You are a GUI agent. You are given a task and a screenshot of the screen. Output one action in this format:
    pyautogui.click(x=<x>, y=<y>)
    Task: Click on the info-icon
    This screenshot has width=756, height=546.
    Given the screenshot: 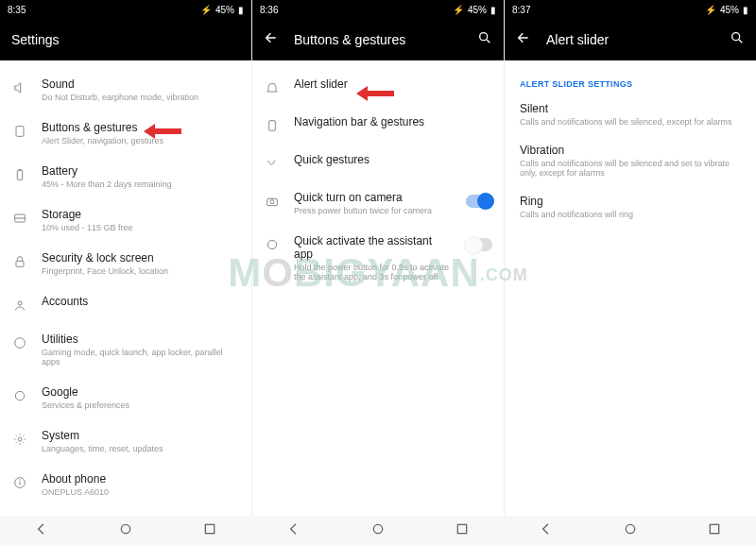 What is the action you would take?
    pyautogui.click(x=20, y=483)
    